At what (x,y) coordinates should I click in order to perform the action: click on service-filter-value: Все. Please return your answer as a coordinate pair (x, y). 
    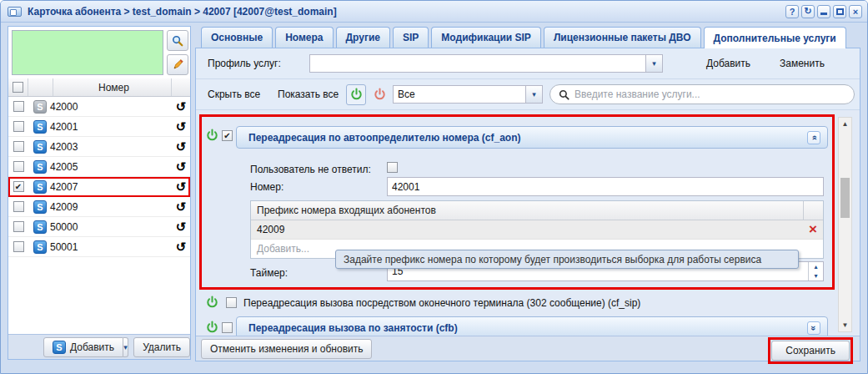
    Looking at the image, I should click on (459, 94).